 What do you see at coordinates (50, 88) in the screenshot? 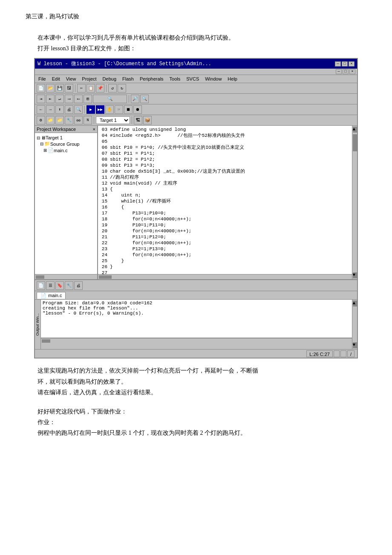
I see `open-btn: 📂` at bounding box center [50, 88].